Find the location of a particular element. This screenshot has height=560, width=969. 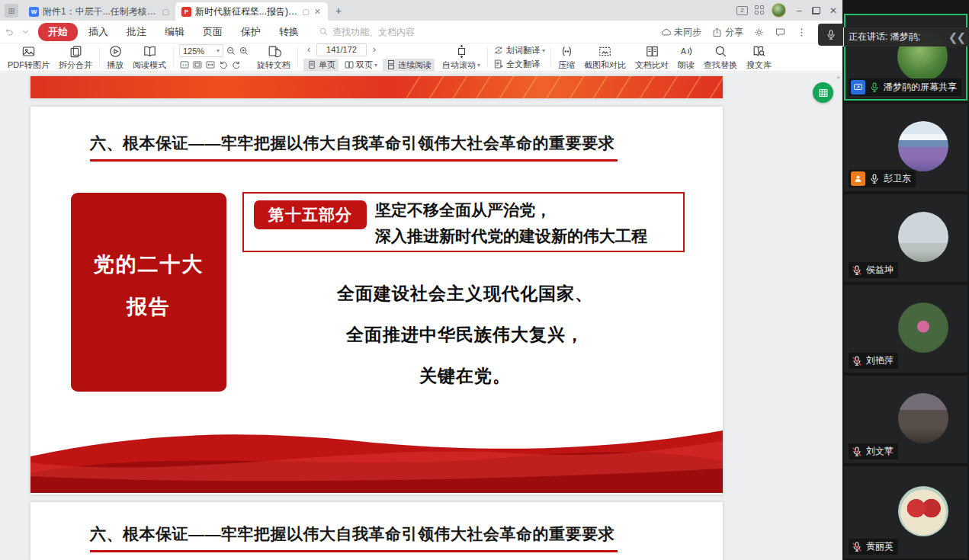

participant-namebar: 彭卫东 is located at coordinates (882, 178).